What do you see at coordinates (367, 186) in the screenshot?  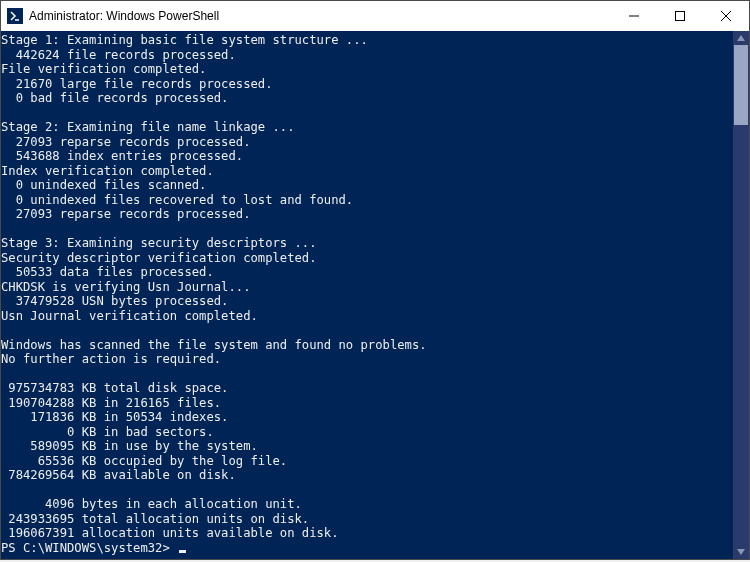 I see `terminal-line: 0 unindexed files scanned.` at bounding box center [367, 186].